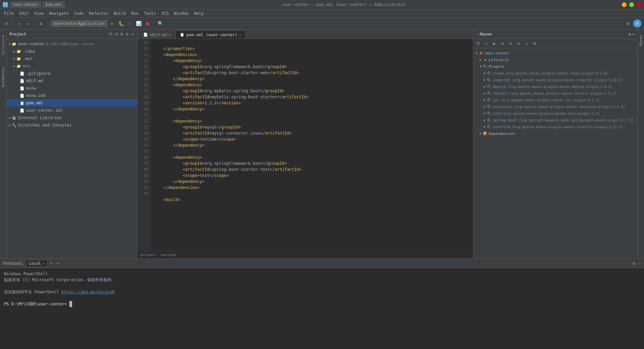 The image size is (644, 349). What do you see at coordinates (51, 263) in the screenshot?
I see `terminal-add-btn: +` at bounding box center [51, 263].